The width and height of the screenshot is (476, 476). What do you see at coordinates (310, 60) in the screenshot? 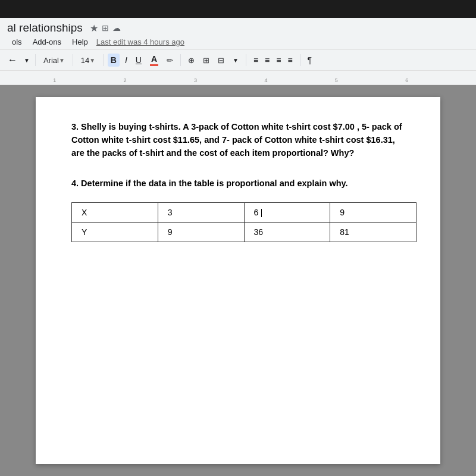
I see `line-spacing-button: ¶` at bounding box center [310, 60].